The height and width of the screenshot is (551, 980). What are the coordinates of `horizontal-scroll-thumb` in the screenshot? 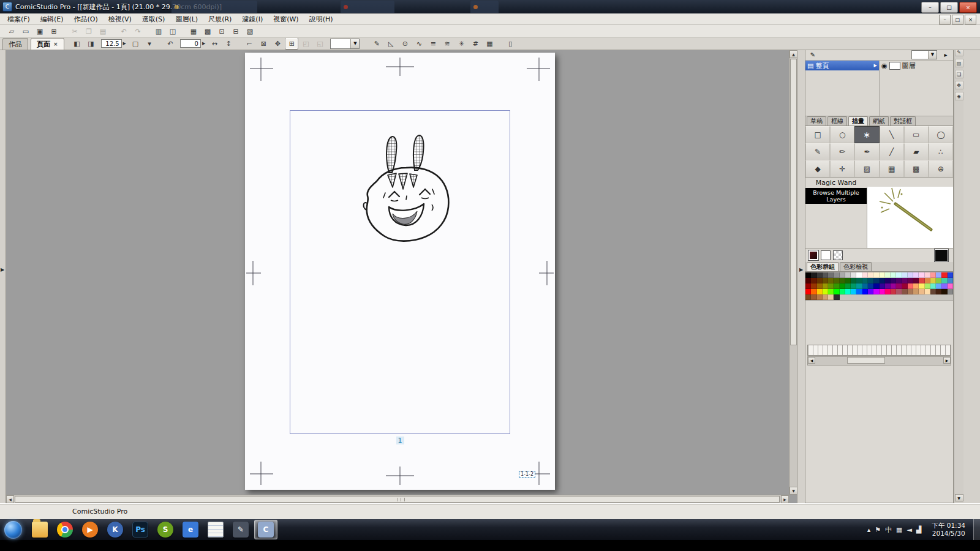 It's located at (397, 500).